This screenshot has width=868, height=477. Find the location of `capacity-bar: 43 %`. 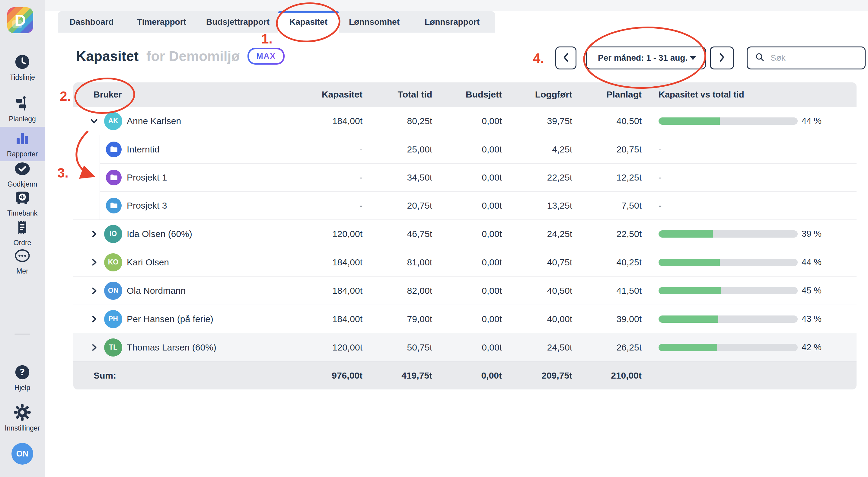

capacity-bar: 43 % is located at coordinates (740, 319).